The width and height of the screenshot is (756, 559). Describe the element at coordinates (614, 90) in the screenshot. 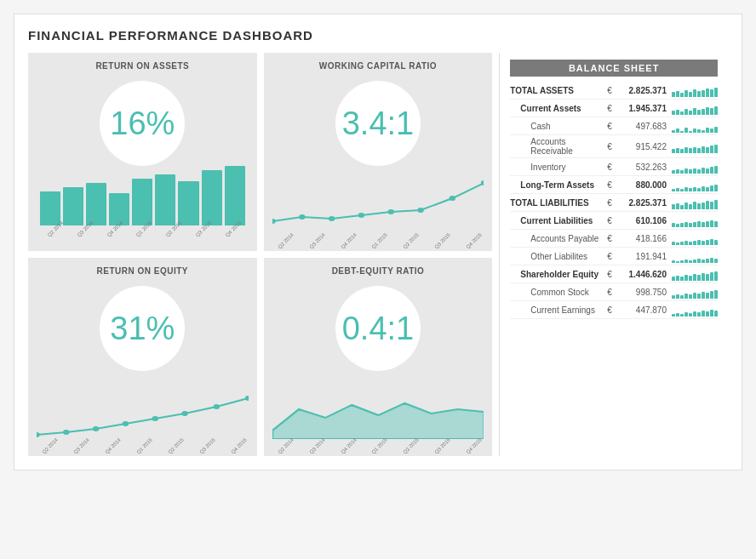

I see `bs-row: TOTAL ASSETS€2.825.371` at that location.